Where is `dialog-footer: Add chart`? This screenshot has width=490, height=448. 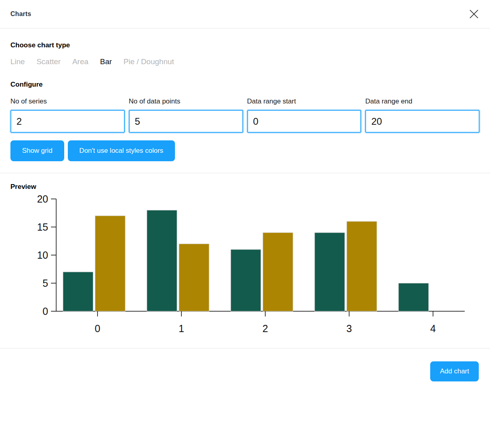 dialog-footer: Add chart is located at coordinates (245, 365).